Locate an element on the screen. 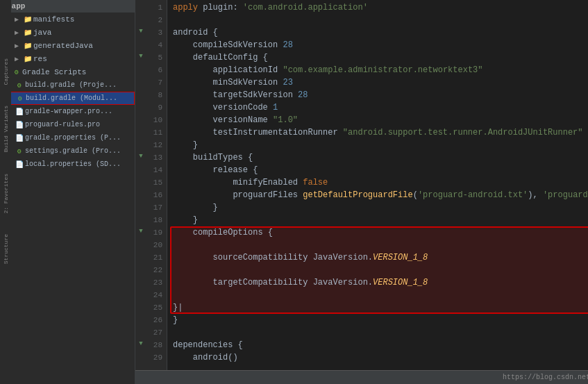 The image size is (588, 384). code-line-26: } is located at coordinates (380, 320).